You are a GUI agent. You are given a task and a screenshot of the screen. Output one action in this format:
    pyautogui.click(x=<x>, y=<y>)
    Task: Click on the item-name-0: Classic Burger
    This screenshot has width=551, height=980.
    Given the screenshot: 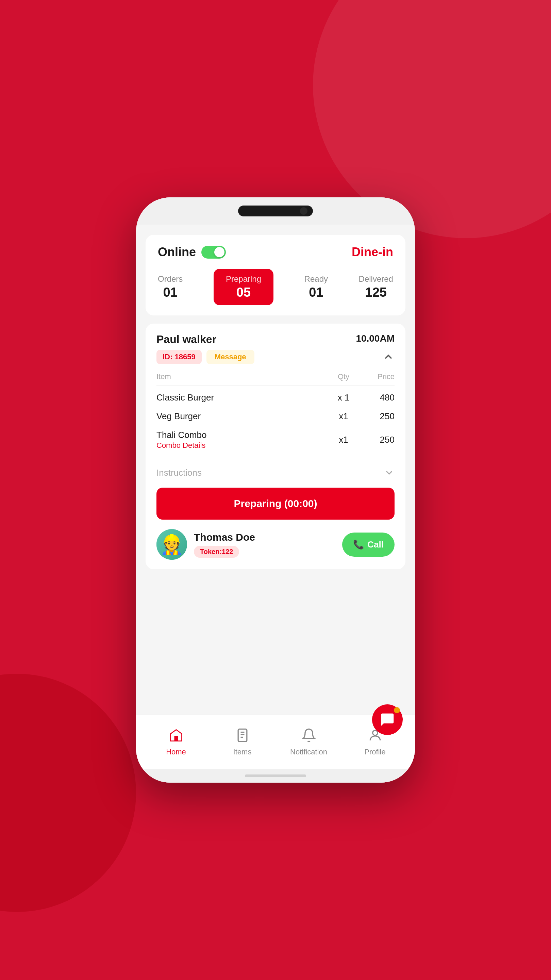 What is the action you would take?
    pyautogui.click(x=241, y=398)
    